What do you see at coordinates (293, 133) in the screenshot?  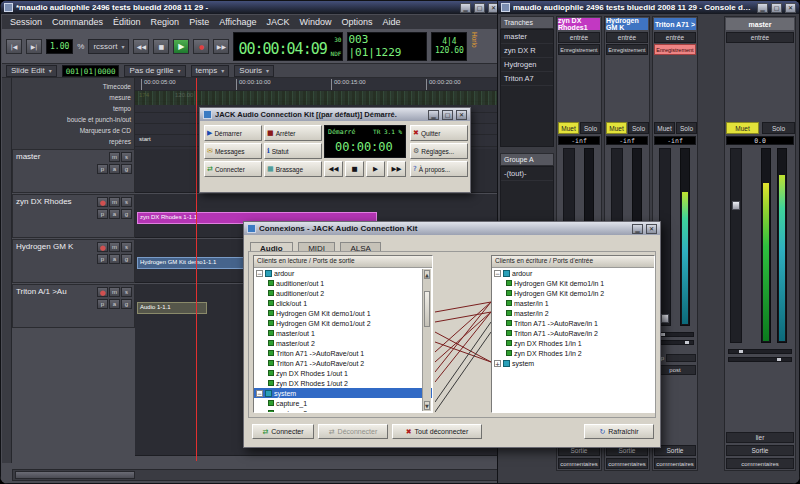 I see `stop-button: ■Arrêter` at bounding box center [293, 133].